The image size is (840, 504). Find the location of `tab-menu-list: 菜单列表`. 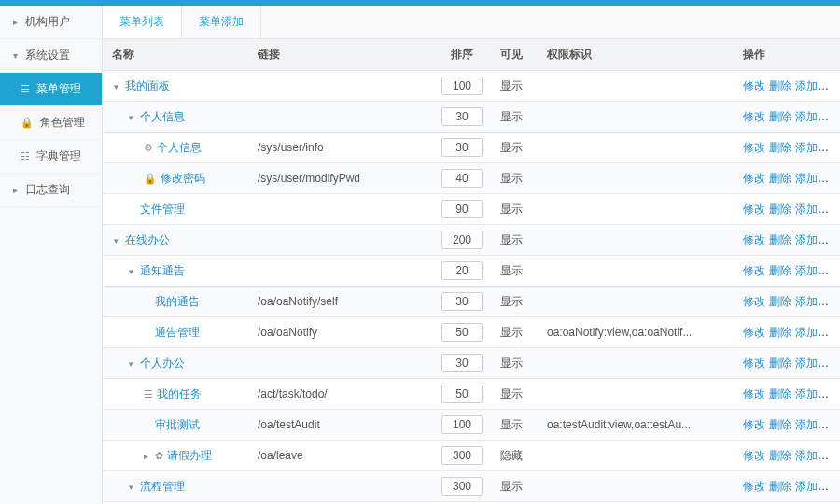

tab-menu-list: 菜单列表 is located at coordinates (142, 22).